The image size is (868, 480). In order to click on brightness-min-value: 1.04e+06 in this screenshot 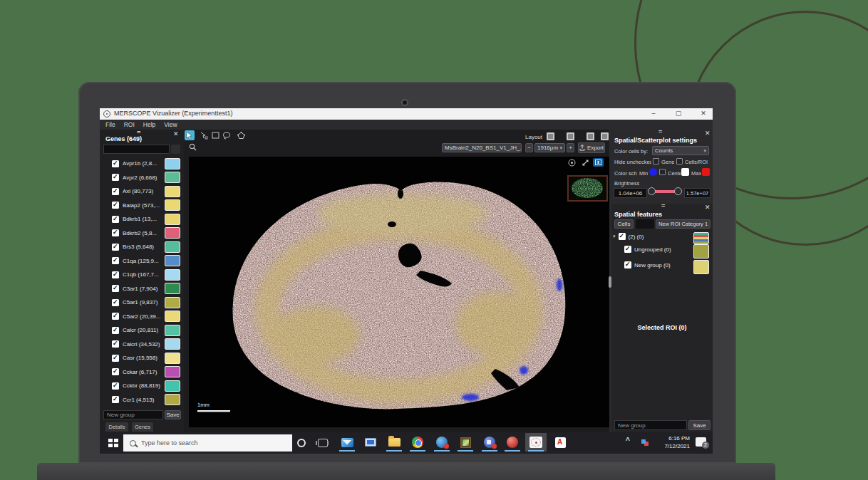, I will do `click(630, 193)`.